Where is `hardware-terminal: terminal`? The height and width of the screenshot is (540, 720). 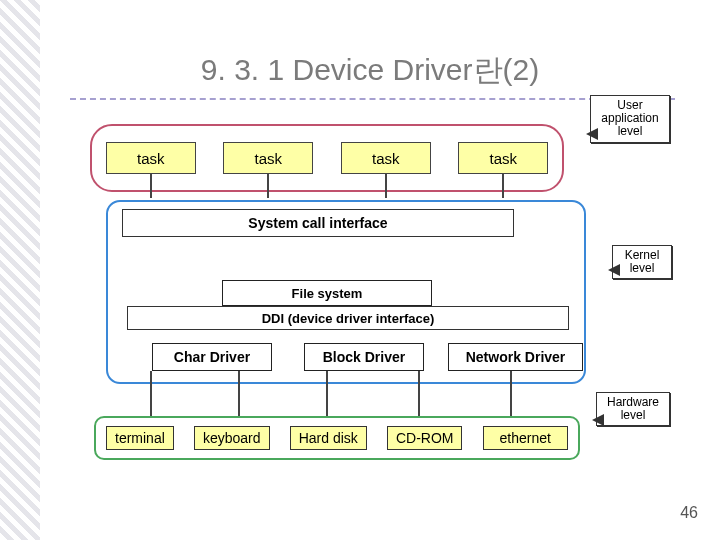 hardware-terminal: terminal is located at coordinates (140, 438).